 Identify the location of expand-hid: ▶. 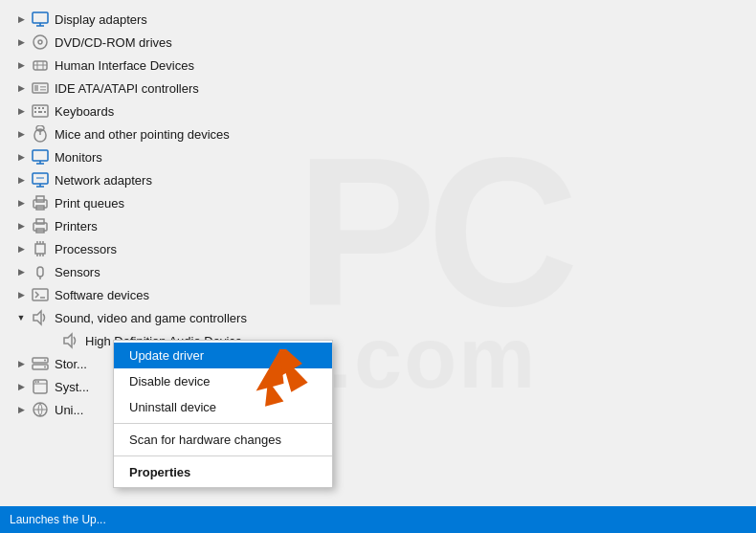
(21, 65).